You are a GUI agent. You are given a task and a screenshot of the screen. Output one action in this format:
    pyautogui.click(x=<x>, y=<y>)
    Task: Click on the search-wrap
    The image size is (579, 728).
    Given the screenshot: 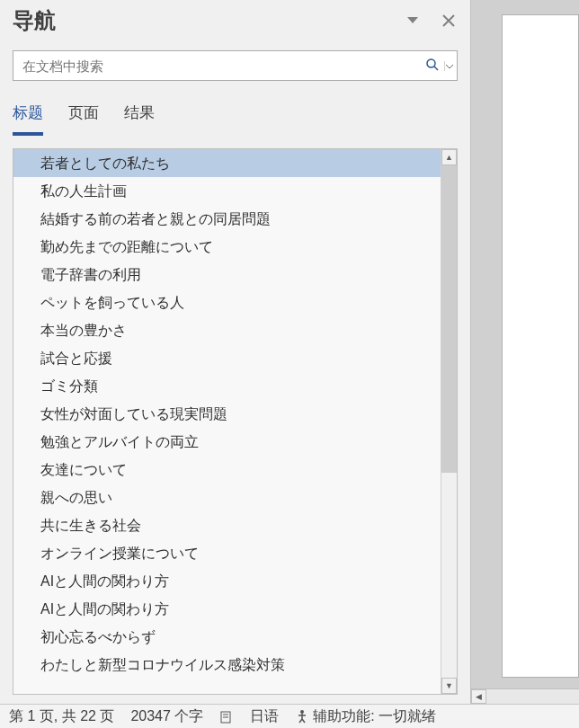 What is the action you would take?
    pyautogui.click(x=236, y=66)
    